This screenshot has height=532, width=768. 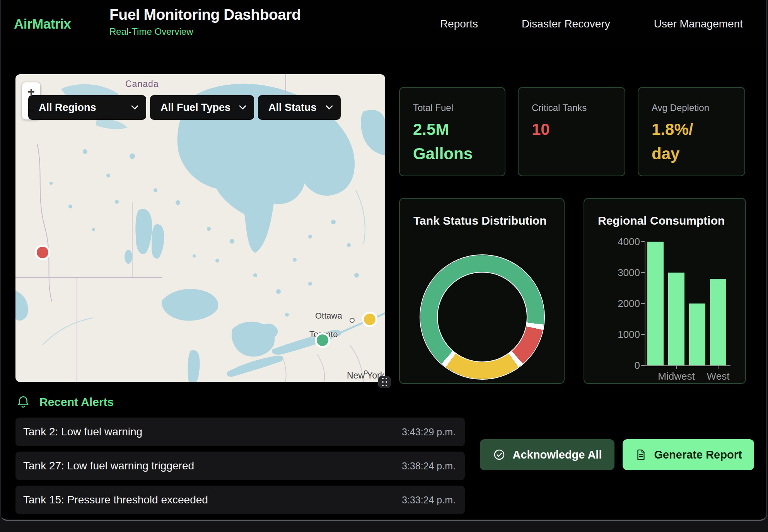 What do you see at coordinates (205, 22) in the screenshot?
I see `title-block: Fuel Monitoring Dashboard Real-Time Over…` at bounding box center [205, 22].